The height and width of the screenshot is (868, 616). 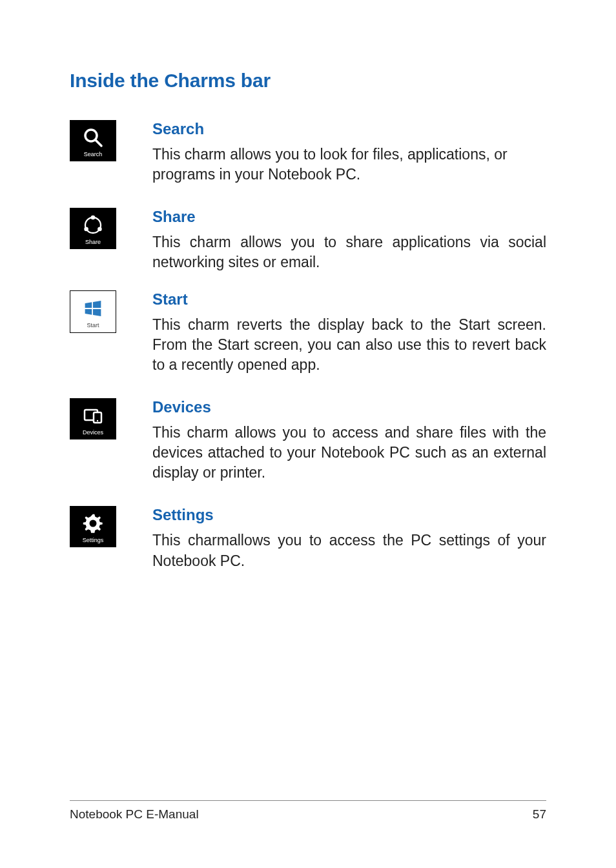 What do you see at coordinates (349, 217) in the screenshot?
I see `charm-title: Share` at bounding box center [349, 217].